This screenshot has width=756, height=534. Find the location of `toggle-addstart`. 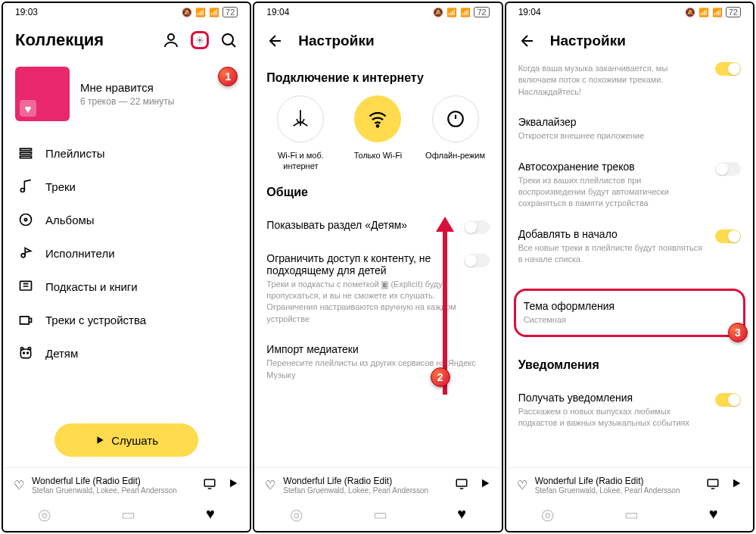

toggle-addstart is located at coordinates (728, 236).